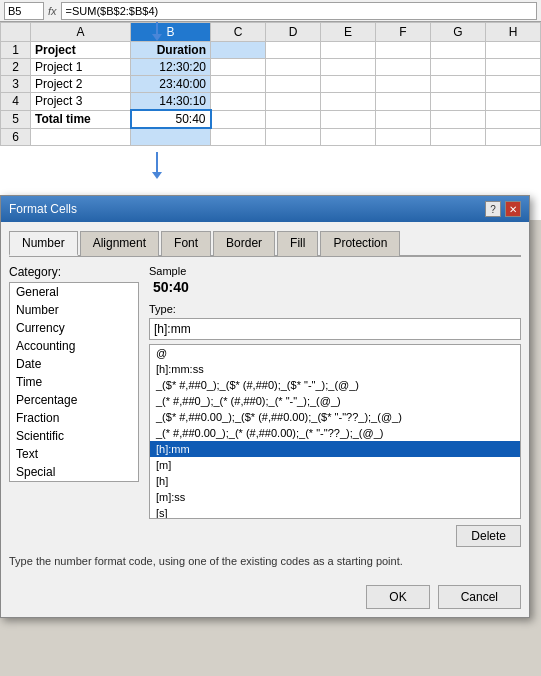 This screenshot has height=676, width=541. Describe the element at coordinates (238, 102) in the screenshot. I see `cell-c4` at that location.